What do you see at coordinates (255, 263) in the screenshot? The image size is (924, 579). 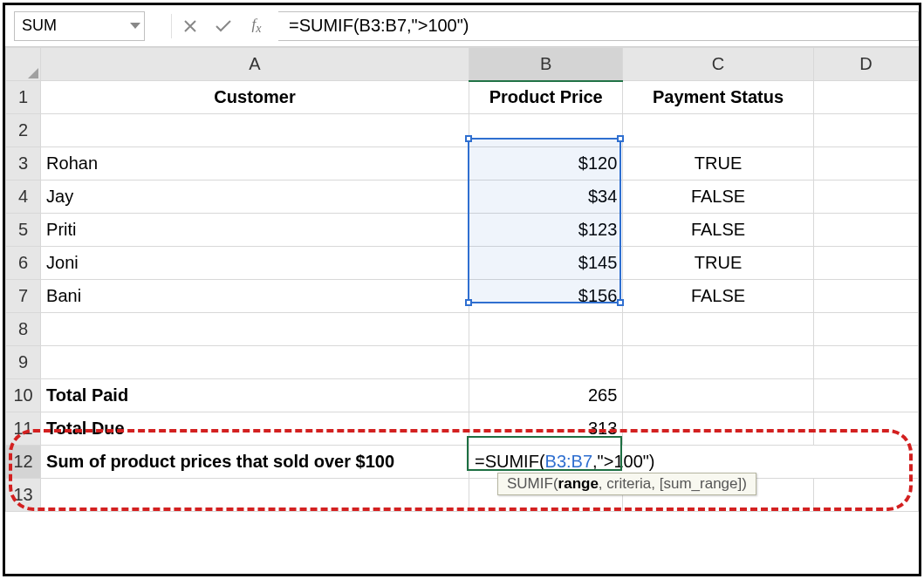 I see `cell-customer: Joni` at bounding box center [255, 263].